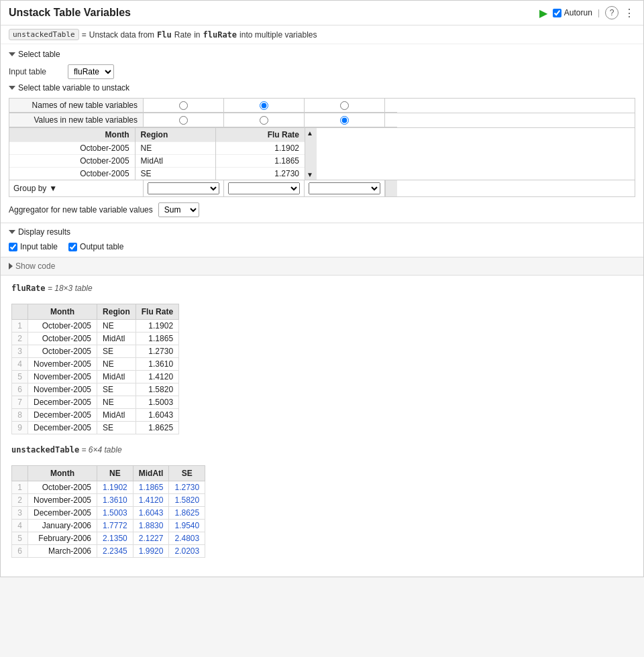 The image size is (644, 657). What do you see at coordinates (12, 232) in the screenshot?
I see `display-triangle` at bounding box center [12, 232].